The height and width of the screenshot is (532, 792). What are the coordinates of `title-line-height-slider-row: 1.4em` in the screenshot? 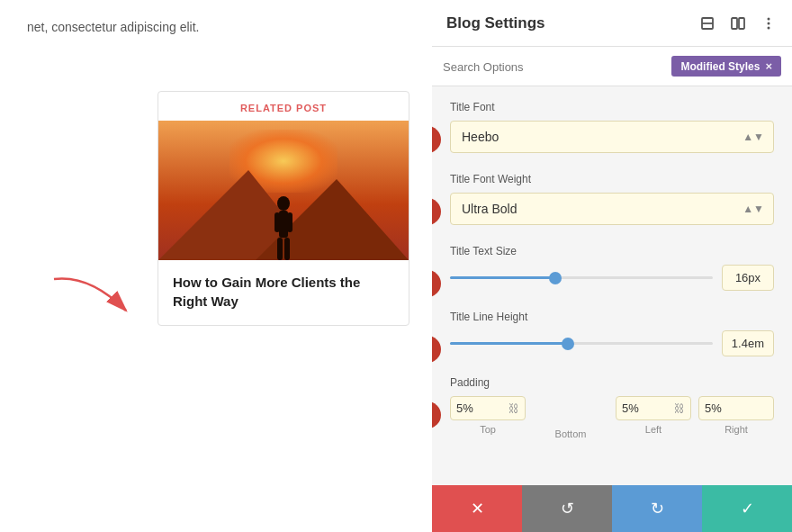 It's located at (612, 344).